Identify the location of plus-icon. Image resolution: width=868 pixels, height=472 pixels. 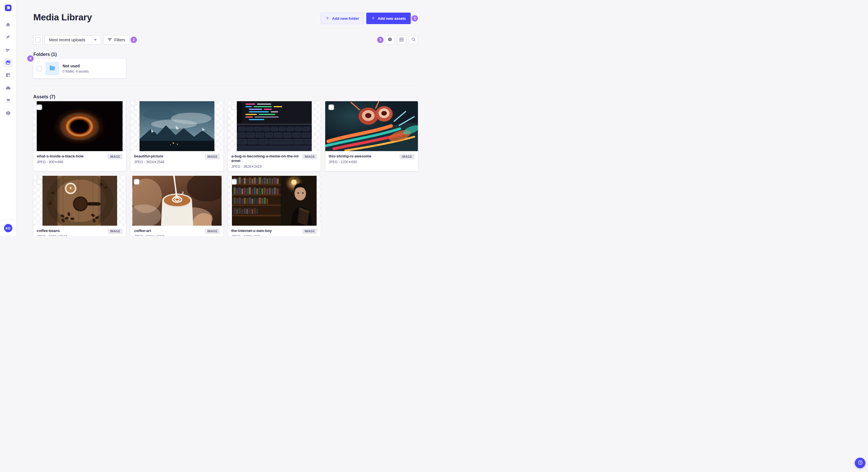
(328, 19).